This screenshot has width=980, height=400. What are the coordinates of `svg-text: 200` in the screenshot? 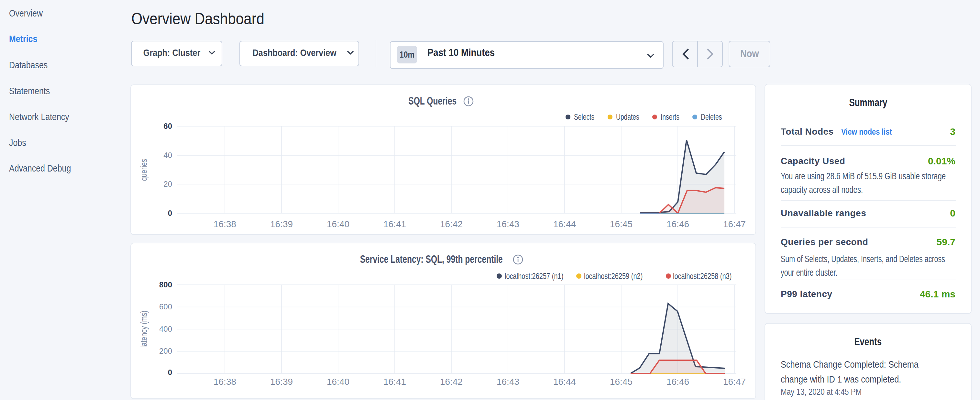 It's located at (165, 351).